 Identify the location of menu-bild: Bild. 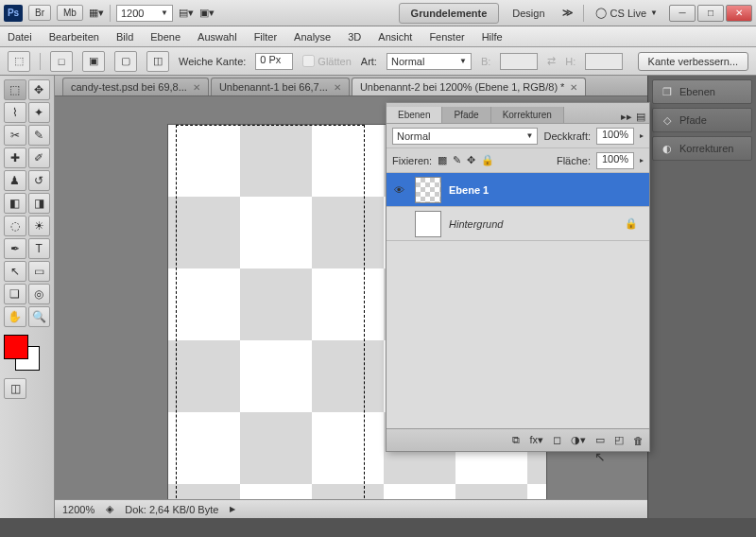
(125, 37).